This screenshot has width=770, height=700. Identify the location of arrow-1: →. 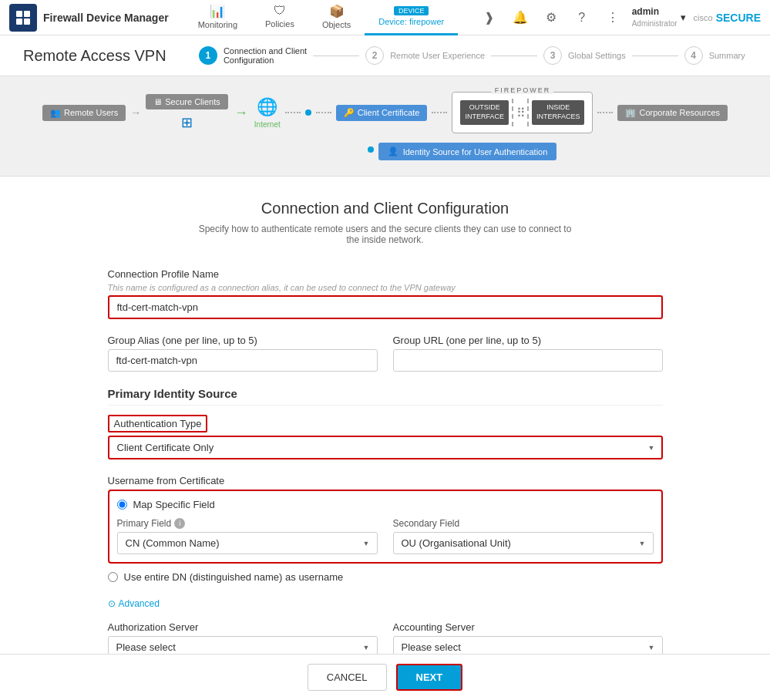
(136, 113).